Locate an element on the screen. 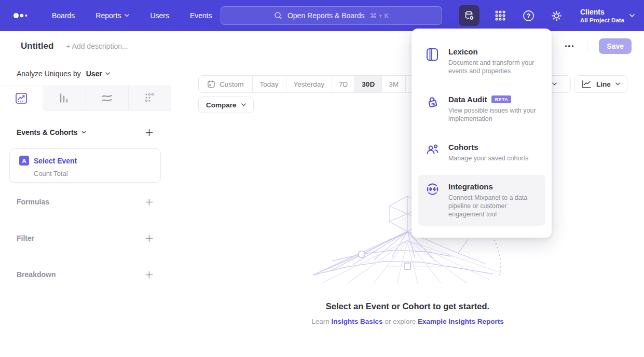  nav-item-label: Reports is located at coordinates (108, 16).